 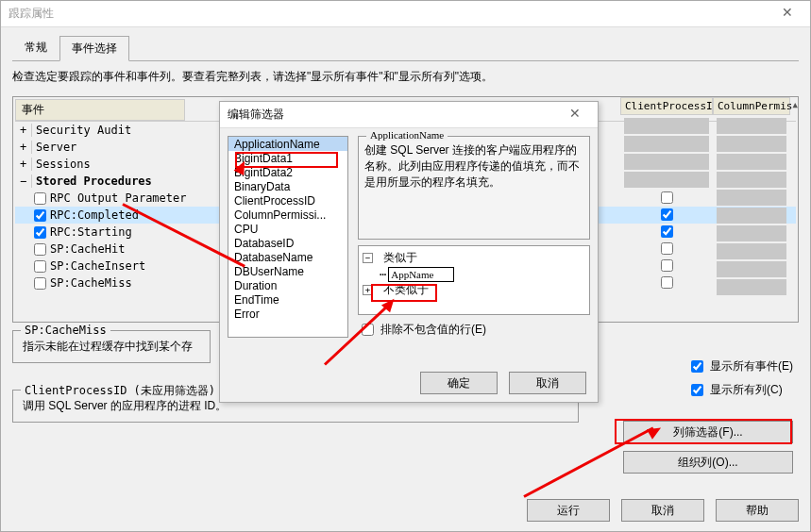 I want to click on status-legend: SP:CacheMiss, so click(x=66, y=330).